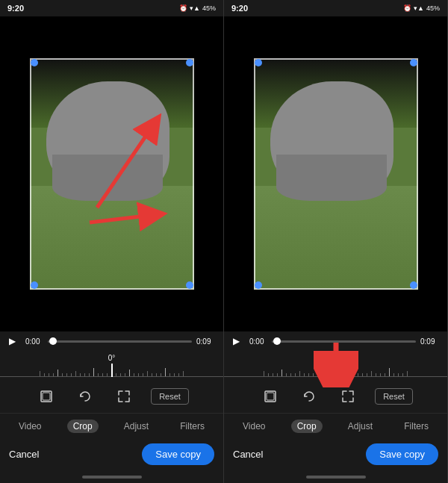 The height and width of the screenshot is (483, 448). I want to click on action-bar-right: Cancel Save copy, so click(336, 454).